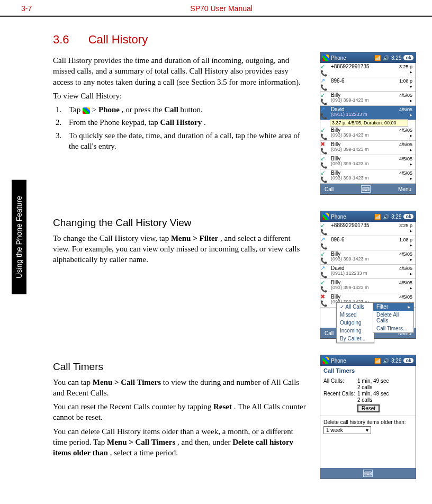  Describe the element at coordinates (26, 8) in the screenshot. I see `page-number: 3-7` at that location.